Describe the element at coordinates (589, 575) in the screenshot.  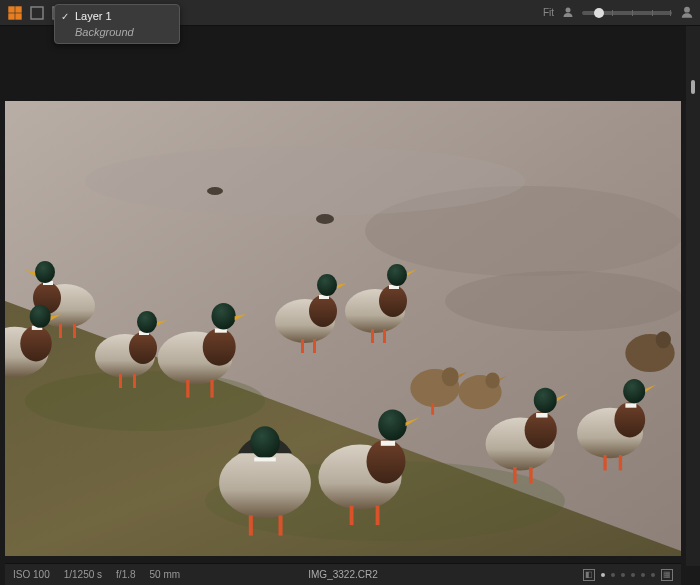
I see `square-left-icon: ◧` at that location.